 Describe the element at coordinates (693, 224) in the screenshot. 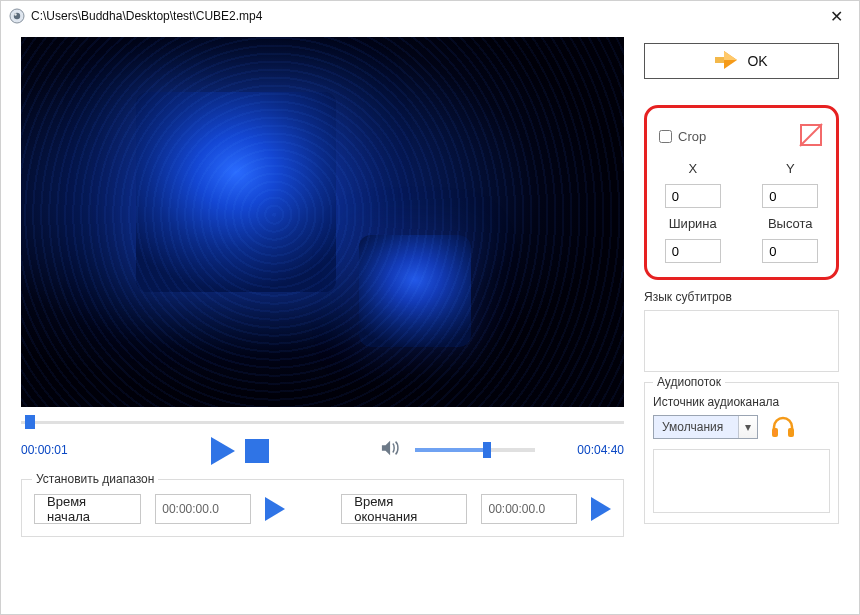

I see `crop-width-label: Ширина` at that location.